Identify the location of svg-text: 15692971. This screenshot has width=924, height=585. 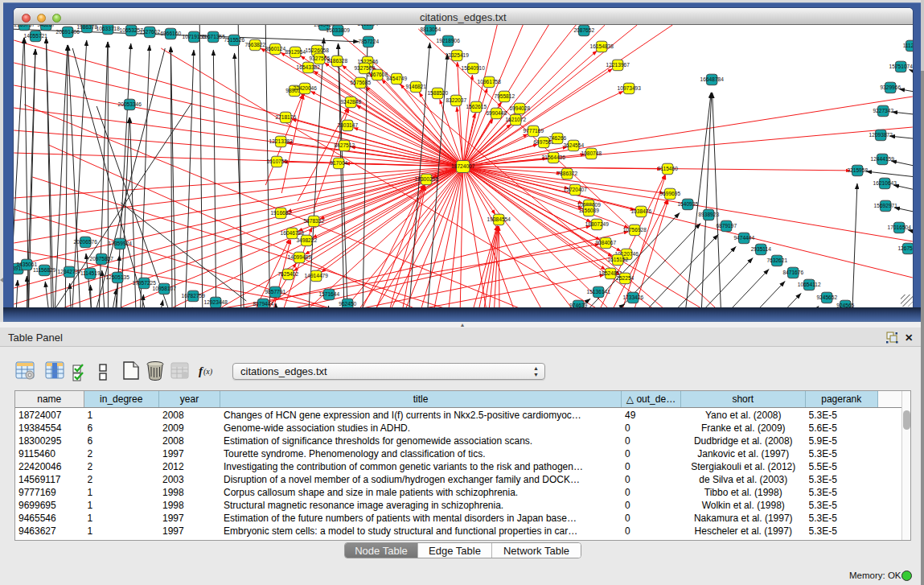
(886, 206).